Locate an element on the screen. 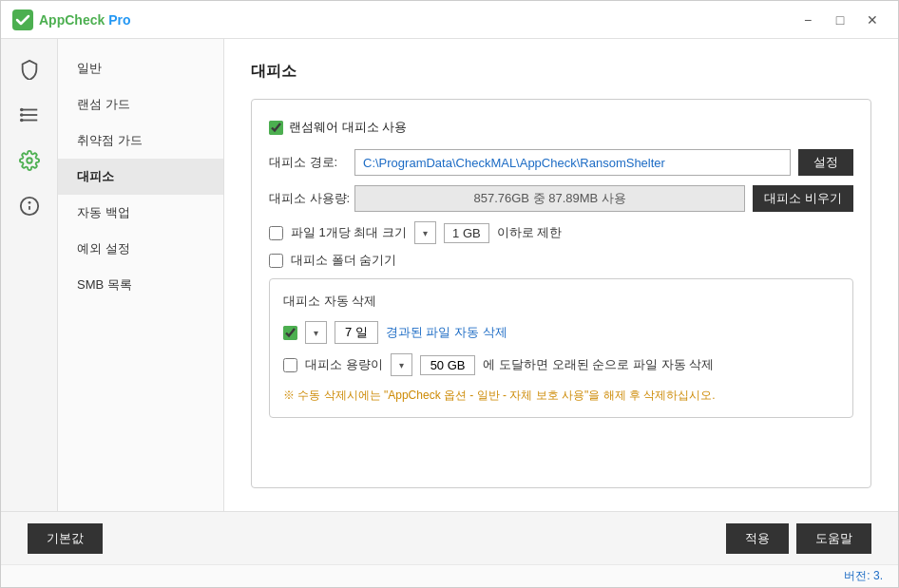 The width and height of the screenshot is (899, 588). app-logo: AppCheck Pro is located at coordinates (71, 20).